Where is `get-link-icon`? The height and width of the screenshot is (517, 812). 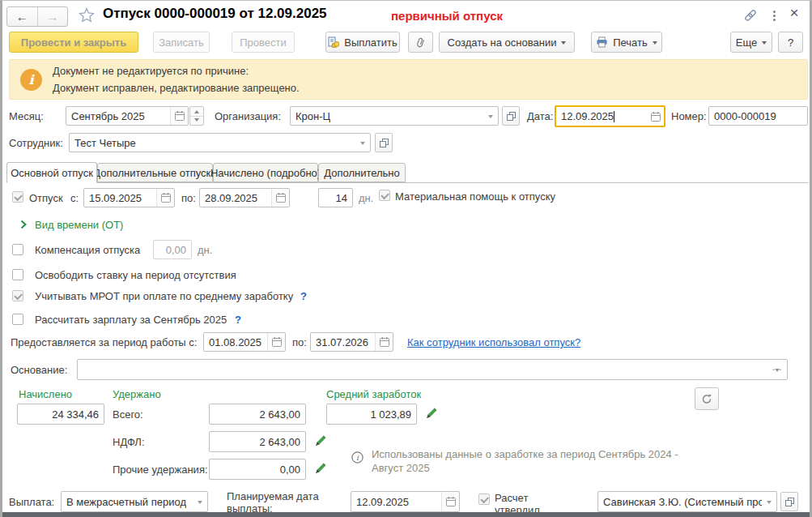 get-link-icon is located at coordinates (750, 15).